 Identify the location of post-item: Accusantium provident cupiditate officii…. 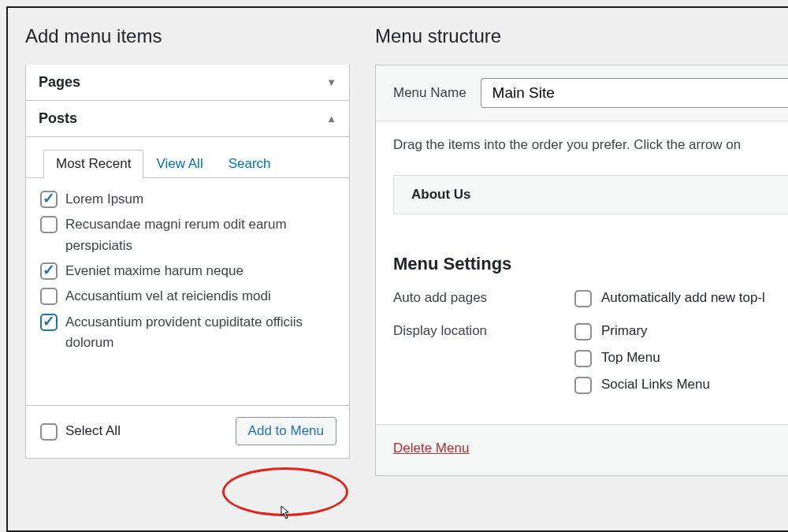
(190, 333).